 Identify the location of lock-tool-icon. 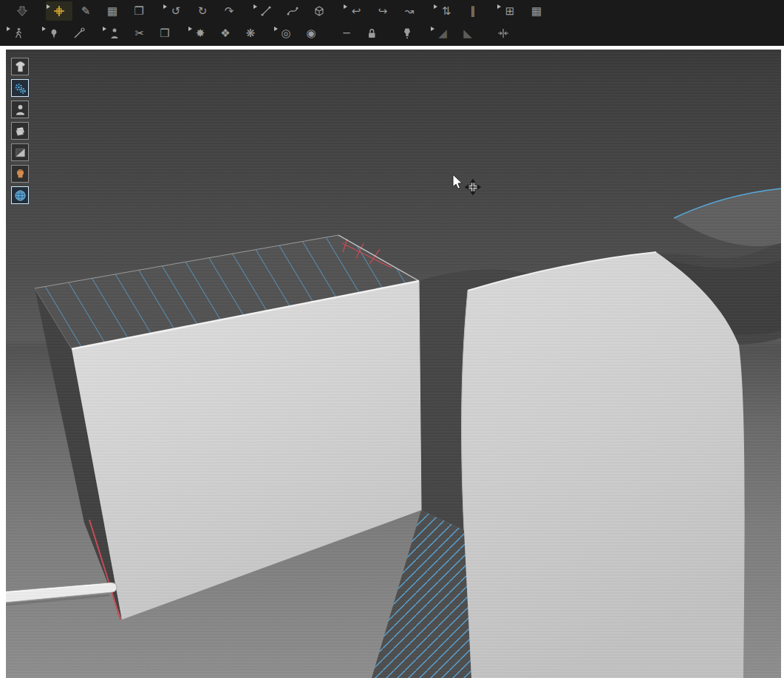
(372, 33).